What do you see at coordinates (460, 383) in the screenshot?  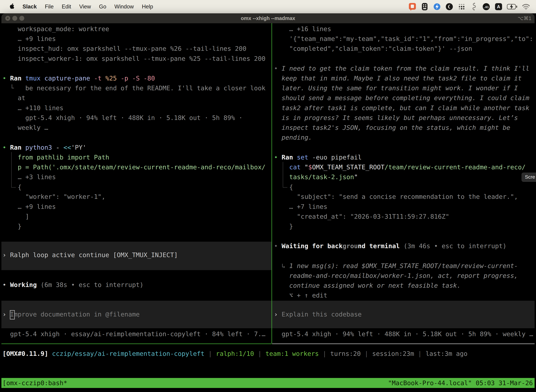 I see `tmux-host-clock: "MacBook-Pro-44.local" 05:03 31-Mar-26` at bounding box center [460, 383].